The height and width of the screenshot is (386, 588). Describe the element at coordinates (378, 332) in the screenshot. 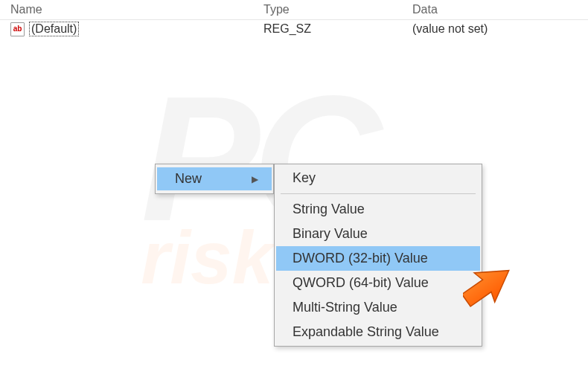

I see `submenu-item-expandable: Expandable String Value` at that location.